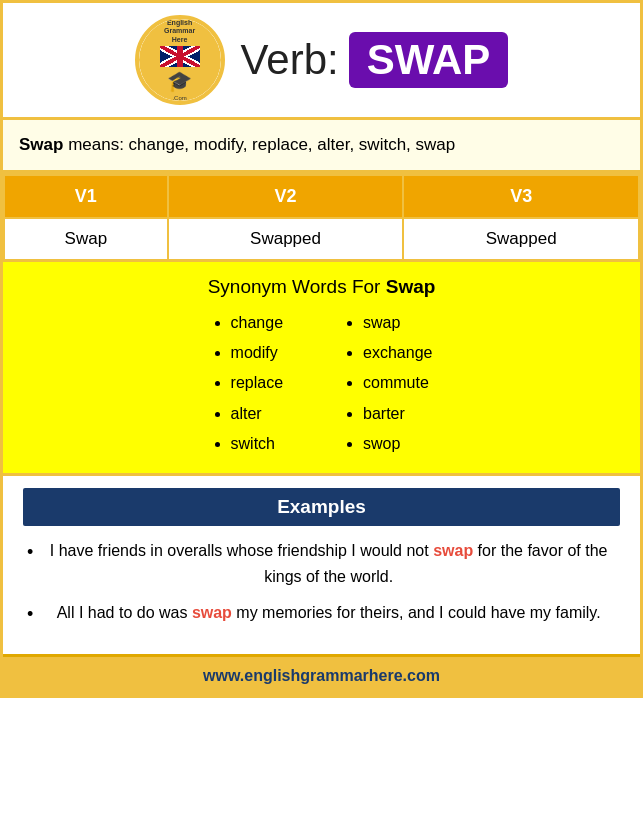  I want to click on synonym-col-1: change modify replace alter switch, so click(248, 384).